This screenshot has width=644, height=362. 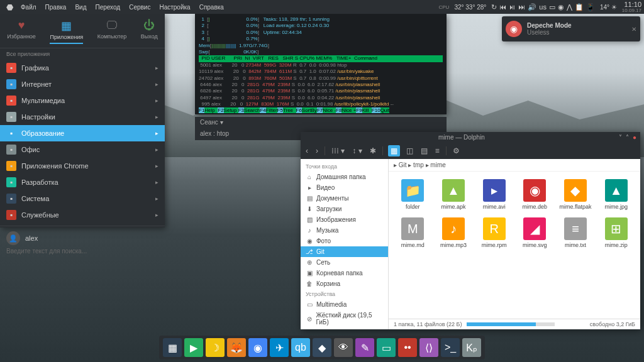 I want to click on process-row: 10119 alex 20 0 842M 784M 611M S 0.7 1.0…, so click(x=321, y=72).